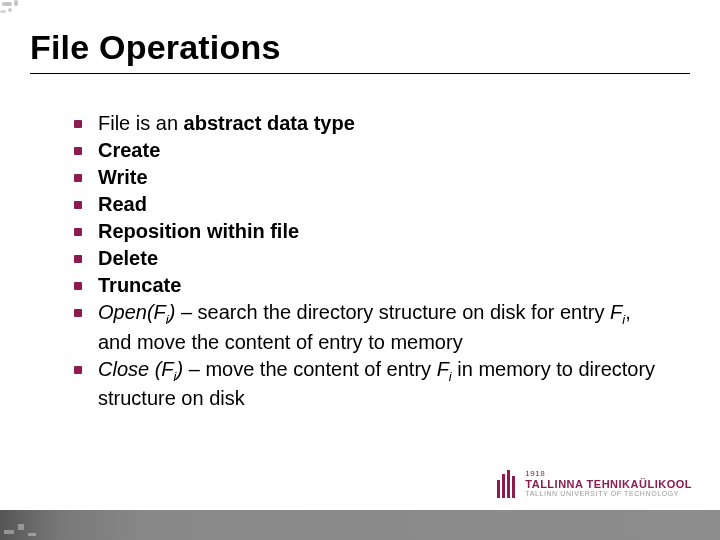  Describe the element at coordinates (608, 494) in the screenshot. I see `logo-subtitle: TALLINN UNIVERSITY OF TECHNOLOGY` at that location.